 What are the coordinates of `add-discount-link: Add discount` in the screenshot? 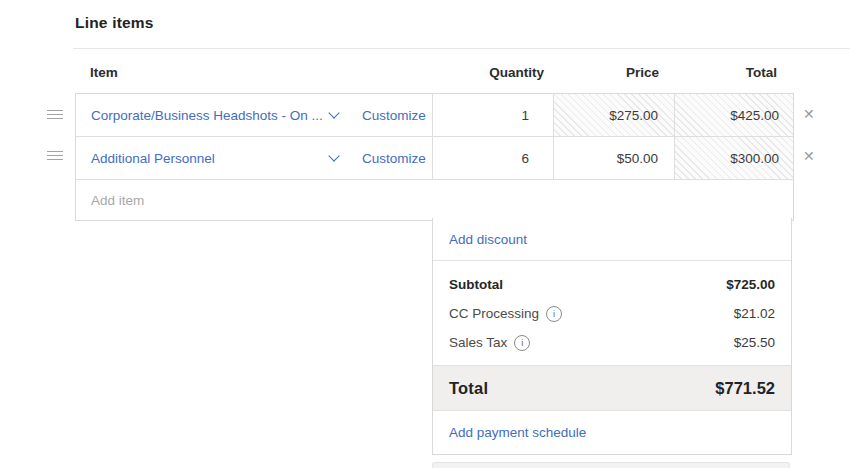 It's located at (488, 240).